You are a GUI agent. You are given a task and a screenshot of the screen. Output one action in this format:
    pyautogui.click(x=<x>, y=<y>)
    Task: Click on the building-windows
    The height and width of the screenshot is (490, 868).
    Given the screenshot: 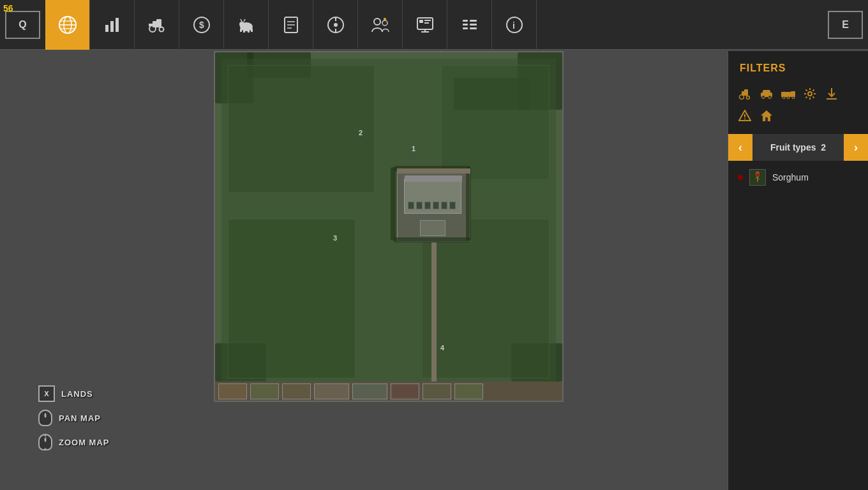 What is the action you would take?
    pyautogui.click(x=433, y=205)
    